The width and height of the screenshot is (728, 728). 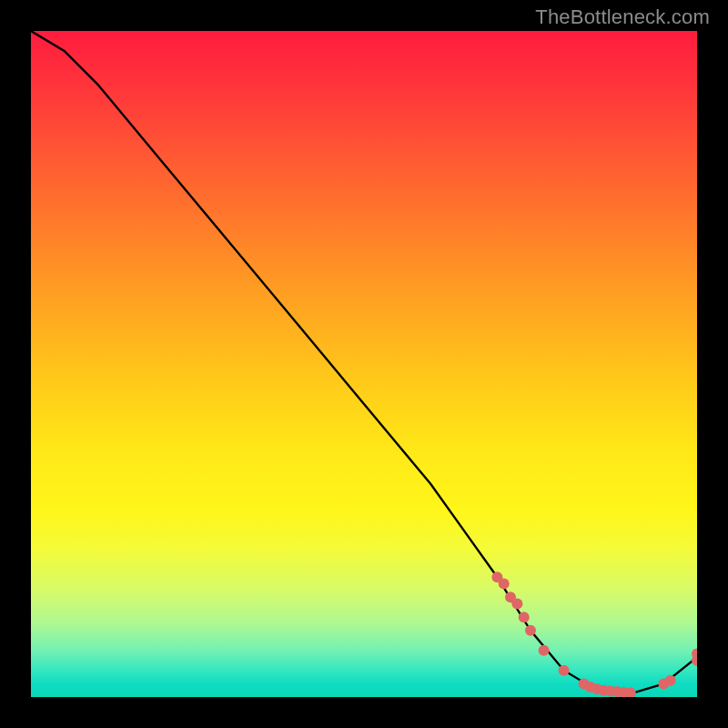 What do you see at coordinates (594, 634) in the screenshot?
I see `highlight-points` at bounding box center [594, 634].